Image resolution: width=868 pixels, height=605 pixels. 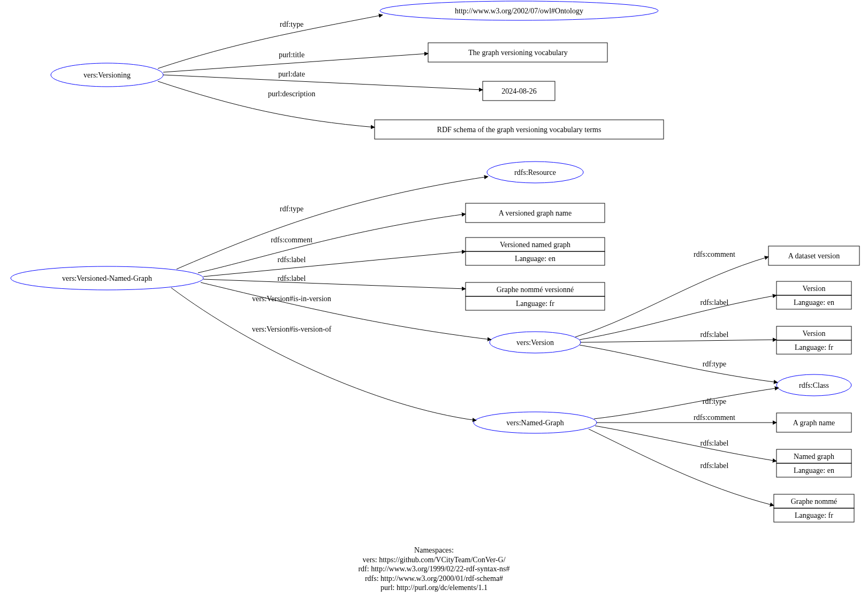 What do you see at coordinates (346, 311) in the screenshot?
I see `edge-vng-isinversion` at bounding box center [346, 311].